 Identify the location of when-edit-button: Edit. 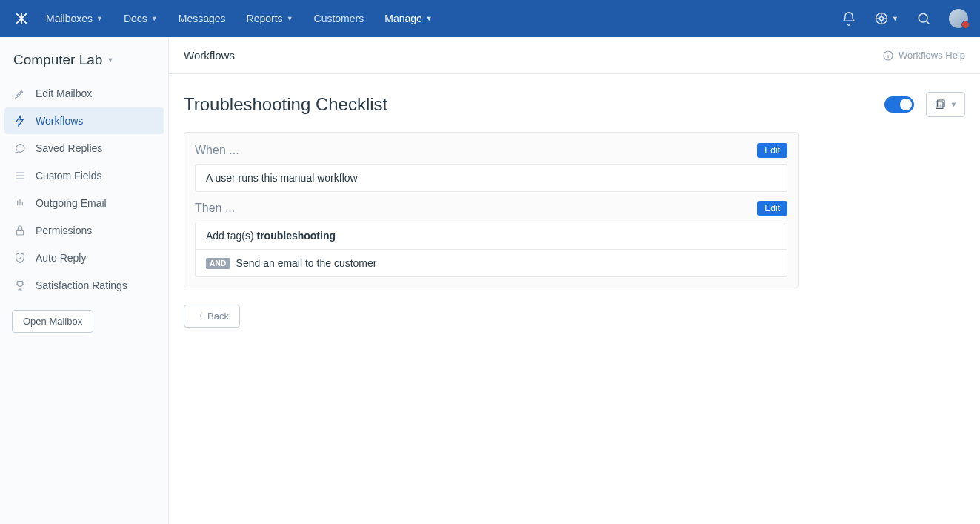
(772, 150).